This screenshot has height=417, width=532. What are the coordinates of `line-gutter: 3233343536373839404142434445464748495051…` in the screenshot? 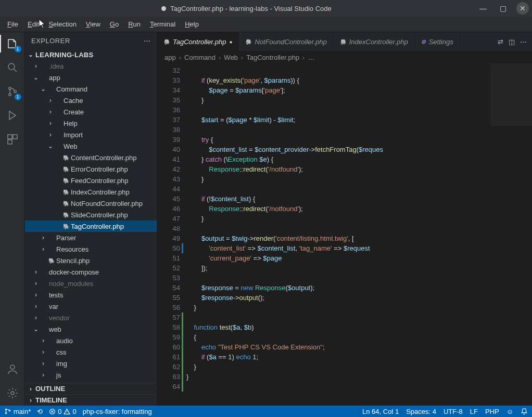 It's located at (172, 234).